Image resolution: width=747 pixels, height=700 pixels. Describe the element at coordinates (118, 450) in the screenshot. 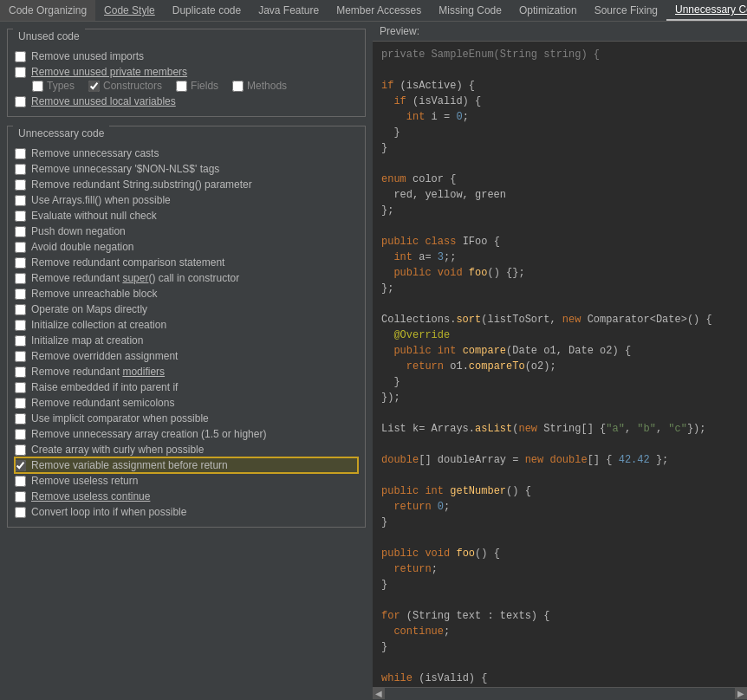

I see `create-array-curly-label: Create array with curly when possible` at that location.